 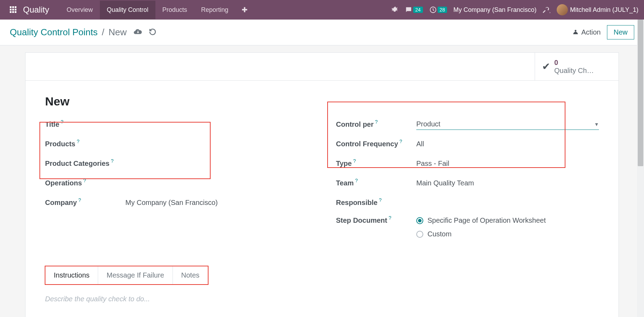 What do you see at coordinates (322, 299) in the screenshot?
I see `tab-content-instructions: Describe the quality check to do...` at bounding box center [322, 299].